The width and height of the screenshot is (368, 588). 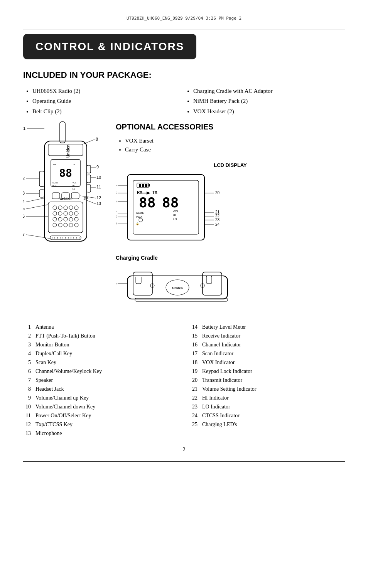 What do you see at coordinates (24, 202) in the screenshot?
I see `svg-text: 4` at bounding box center [24, 202].